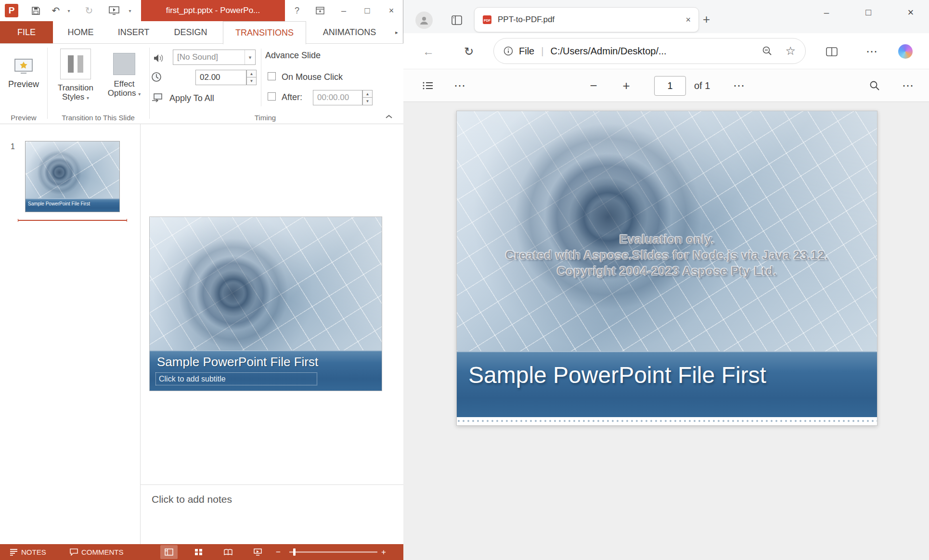  What do you see at coordinates (24, 74) in the screenshot?
I see `preview-button: Preview` at bounding box center [24, 74].